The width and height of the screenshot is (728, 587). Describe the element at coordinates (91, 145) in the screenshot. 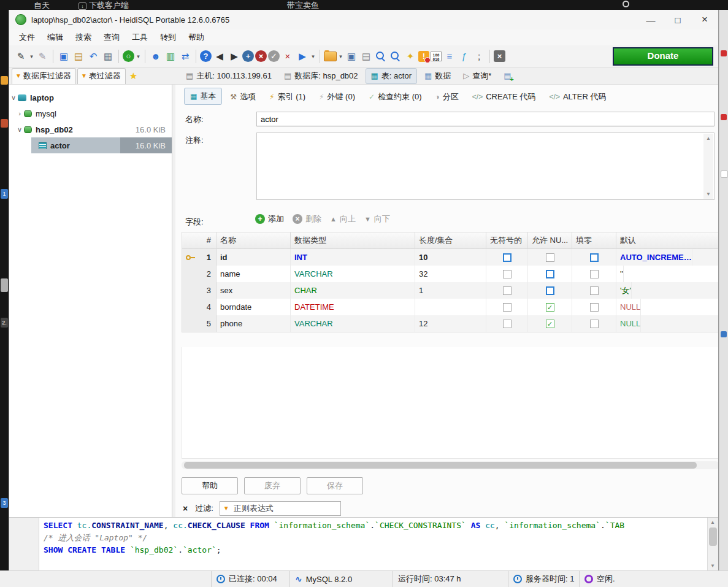

I see `tree-table-actor: actor 16.0 KiB` at that location.